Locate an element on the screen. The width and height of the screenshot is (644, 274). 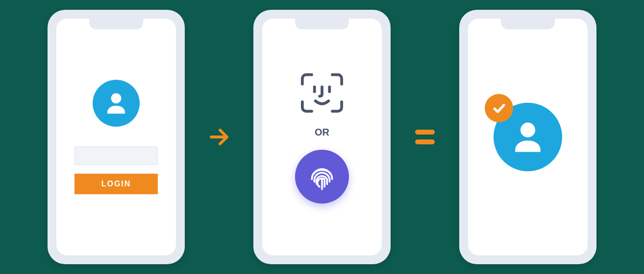
equals-icon is located at coordinates (425, 137).